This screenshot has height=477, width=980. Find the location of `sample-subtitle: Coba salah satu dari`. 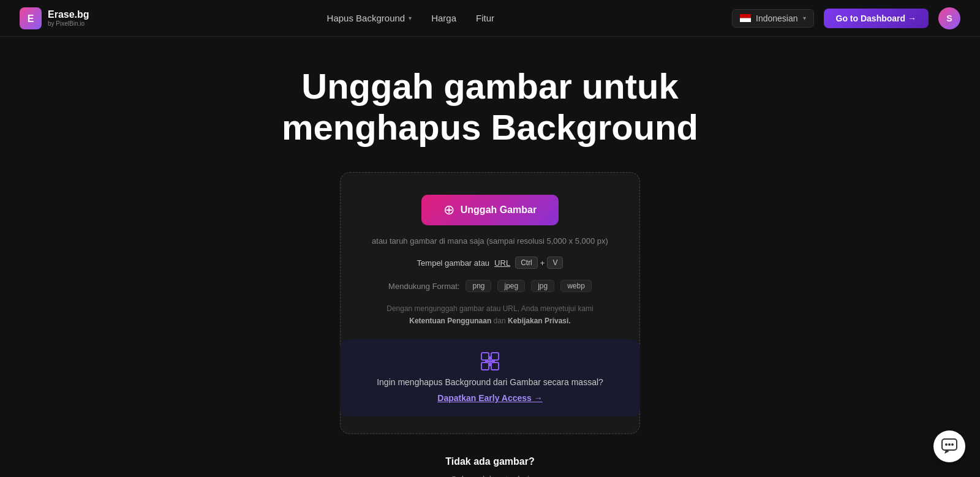

sample-subtitle: Coba salah satu dari is located at coordinates (490, 476).